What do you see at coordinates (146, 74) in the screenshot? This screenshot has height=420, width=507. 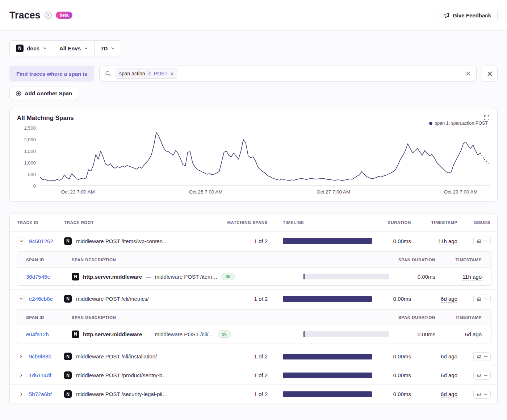 I see `filter-chip: span.action is POST` at bounding box center [146, 74].